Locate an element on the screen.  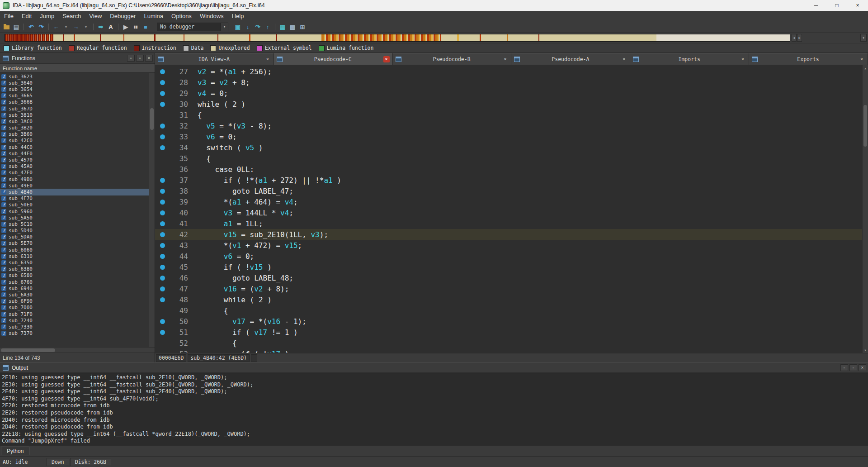
menu-view: View is located at coordinates (95, 16).